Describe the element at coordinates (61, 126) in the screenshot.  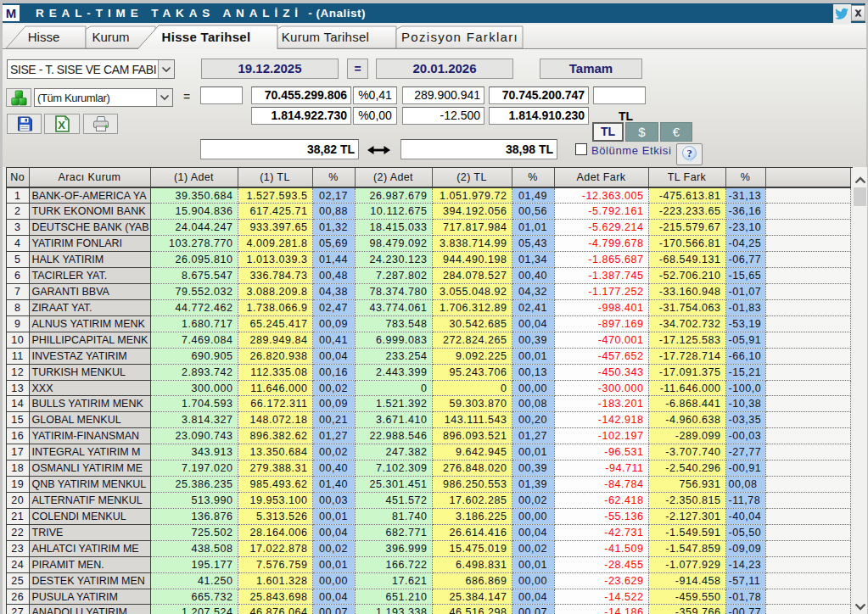
I see `svg-text: X` at that location.